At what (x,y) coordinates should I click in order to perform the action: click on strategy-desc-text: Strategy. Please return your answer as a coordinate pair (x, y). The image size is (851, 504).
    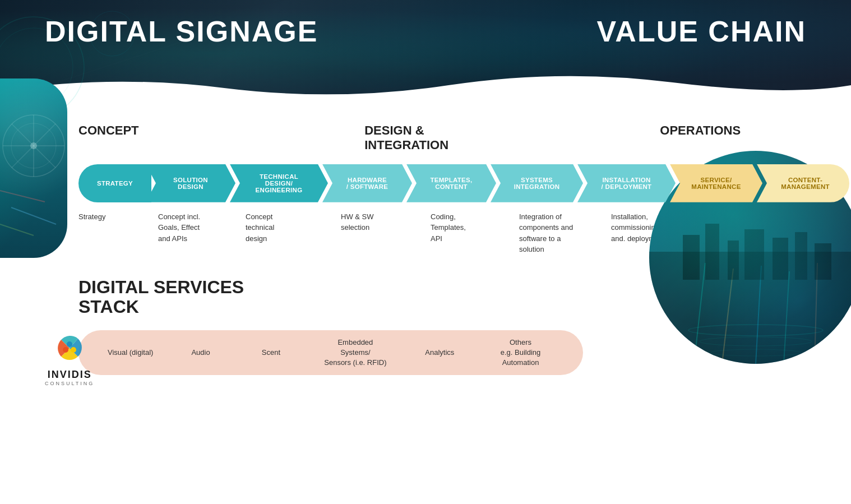
    Looking at the image, I should click on (92, 216).